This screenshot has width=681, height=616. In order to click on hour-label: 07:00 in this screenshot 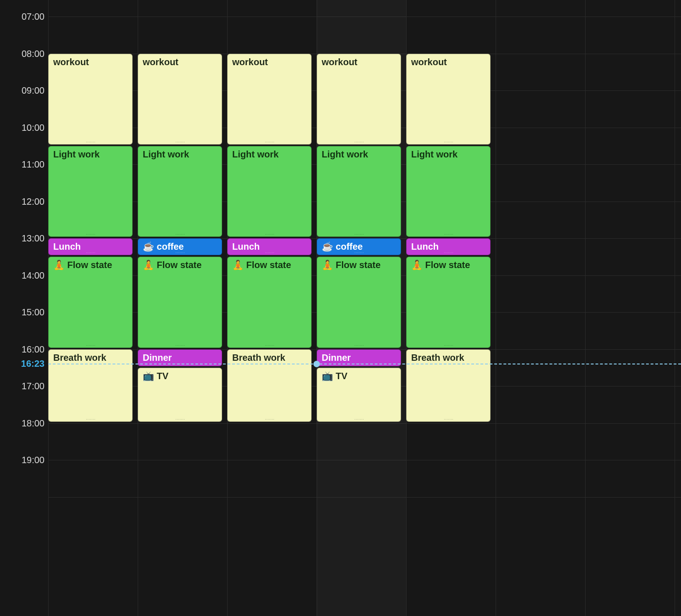, I will do `click(33, 17)`.